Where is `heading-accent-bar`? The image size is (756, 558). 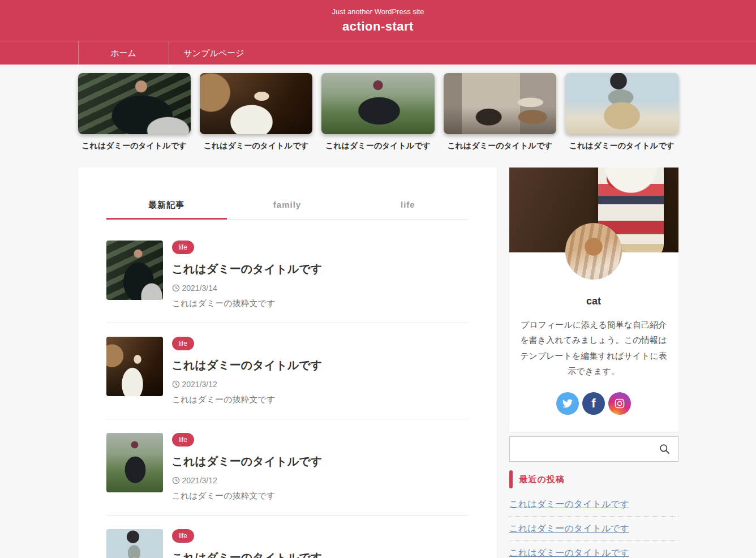 heading-accent-bar is located at coordinates (511, 479).